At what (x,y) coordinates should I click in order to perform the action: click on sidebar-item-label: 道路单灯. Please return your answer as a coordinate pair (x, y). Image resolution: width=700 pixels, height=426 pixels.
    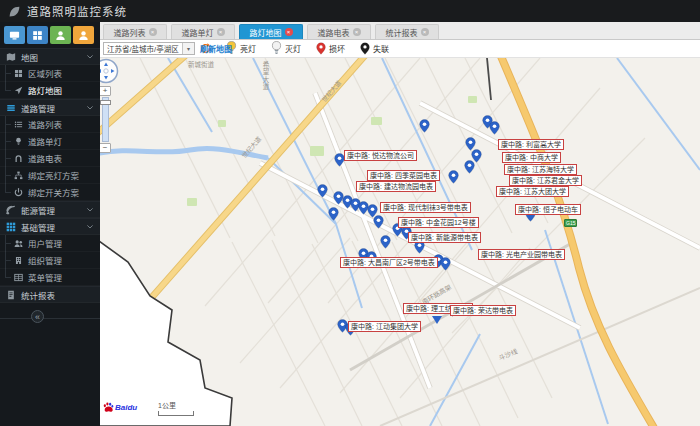
    Looking at the image, I should click on (45, 141).